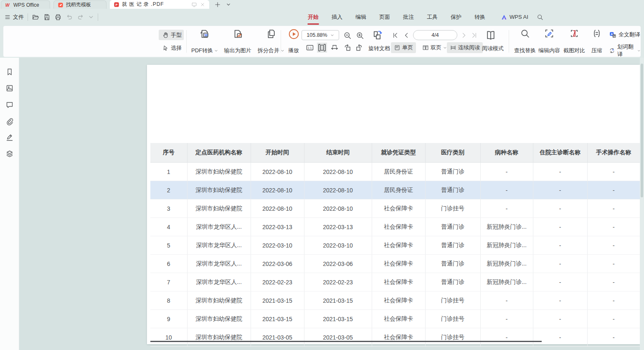 This screenshot has height=350, width=644. Describe the element at coordinates (81, 17) in the screenshot. I see `redo-icon` at that location.